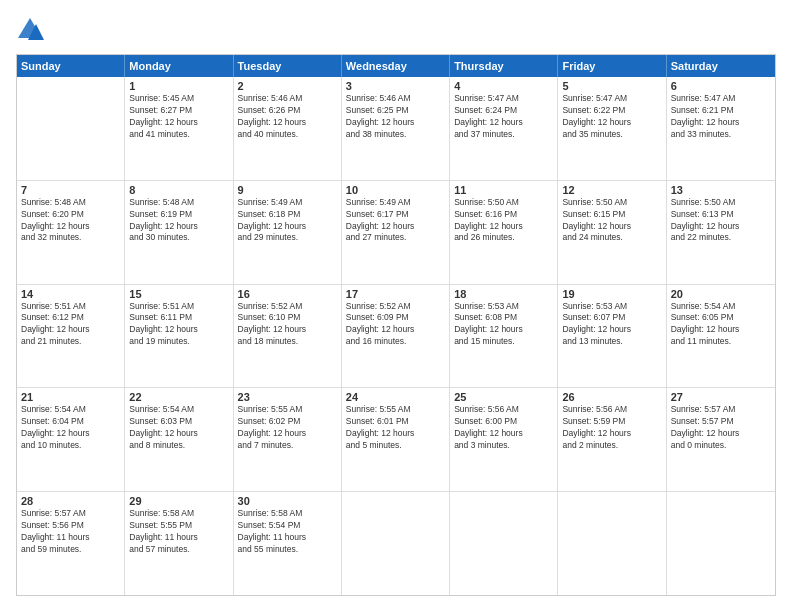 The width and height of the screenshot is (792, 612). What do you see at coordinates (612, 111) in the screenshot?
I see `cell-line: Sunset: 6:22 PM` at bounding box center [612, 111].